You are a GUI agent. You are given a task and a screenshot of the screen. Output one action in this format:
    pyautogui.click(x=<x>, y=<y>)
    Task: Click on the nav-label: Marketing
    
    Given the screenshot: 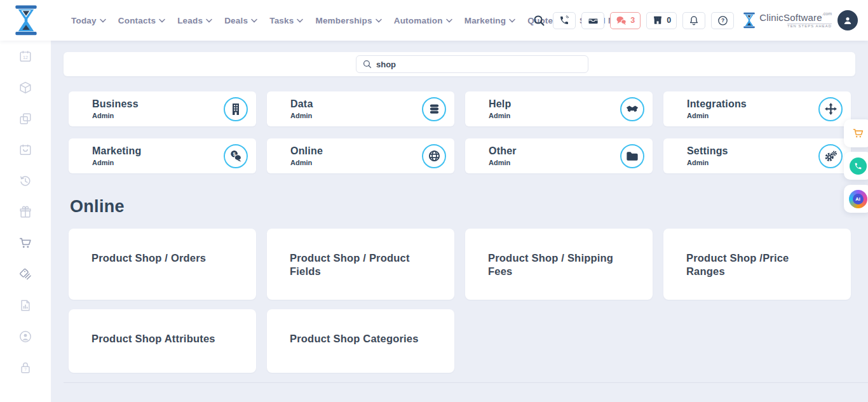 What is the action you would take?
    pyautogui.click(x=485, y=20)
    